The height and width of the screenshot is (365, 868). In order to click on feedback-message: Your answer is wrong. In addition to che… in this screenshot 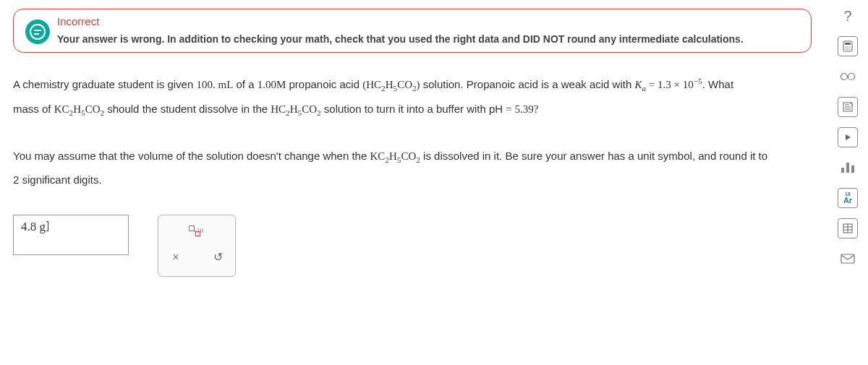, I will do `click(427, 39)`.